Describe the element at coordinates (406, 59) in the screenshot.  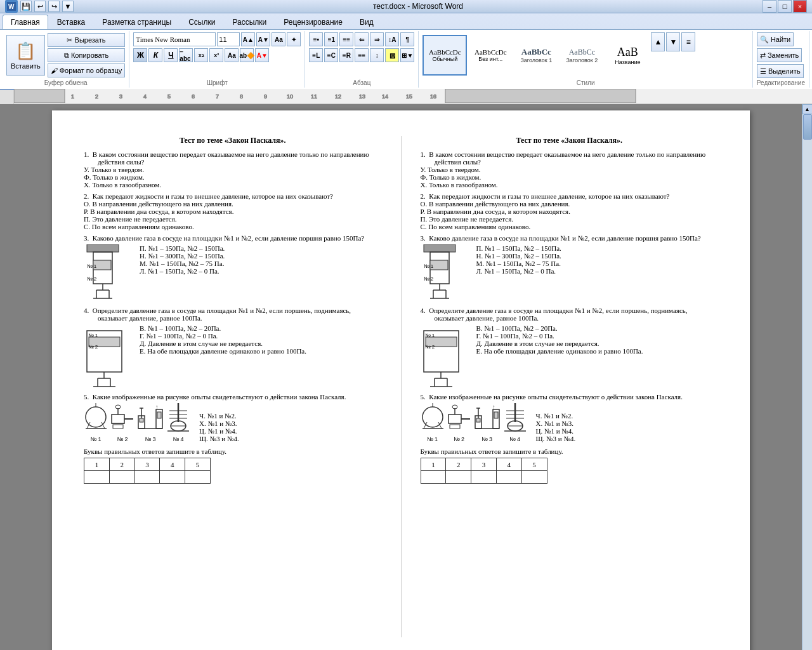
I see `ribbon-content: 📋 Вставить ✂ Вырезать ⧉ Копировать 🖌 Фор…` at that location.